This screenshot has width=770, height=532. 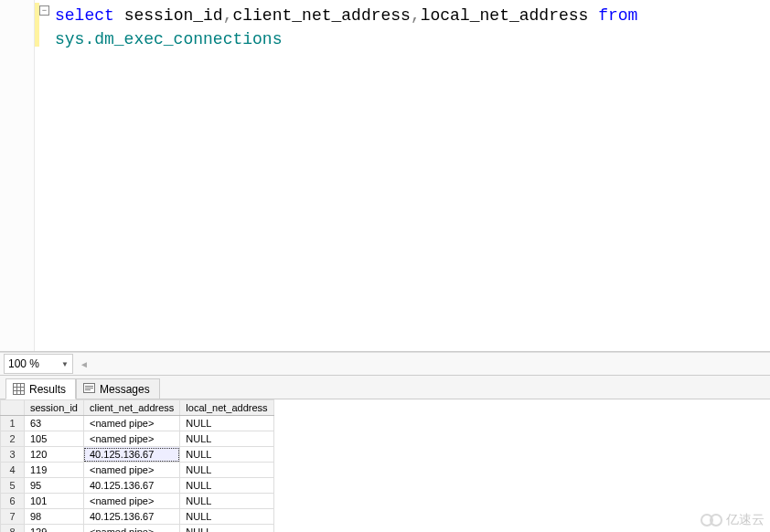 I want to click on table-row: 312040.125.136.67NULL, so click(x=137, y=455).